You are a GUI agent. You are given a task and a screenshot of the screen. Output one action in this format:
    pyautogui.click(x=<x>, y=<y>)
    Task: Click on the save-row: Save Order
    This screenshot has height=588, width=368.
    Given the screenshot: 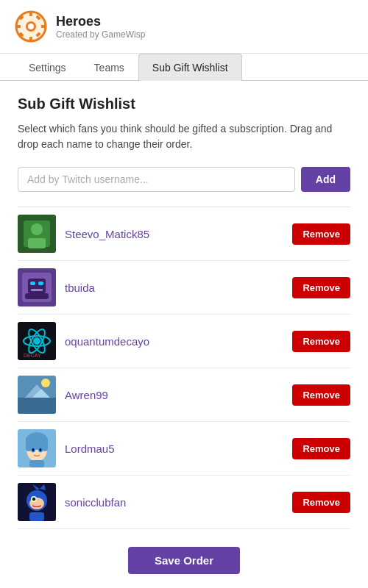 What is the action you would take?
    pyautogui.click(x=184, y=557)
    